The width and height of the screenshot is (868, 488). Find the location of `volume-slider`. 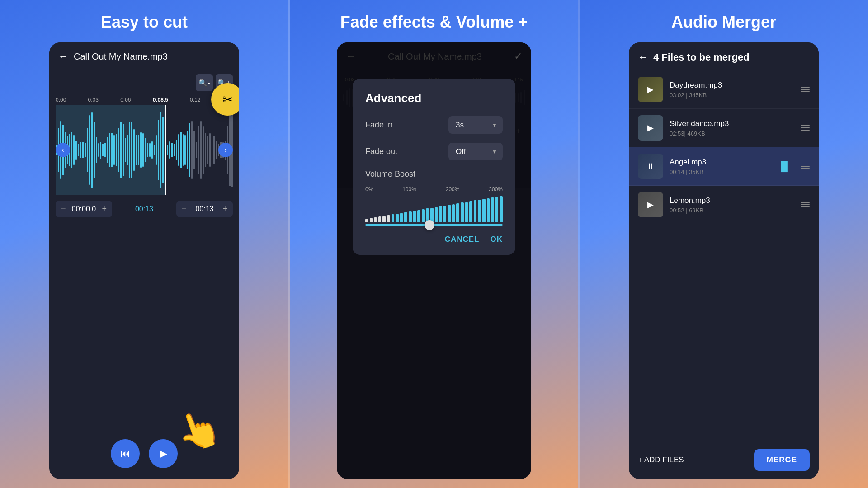

volume-slider is located at coordinates (434, 225).